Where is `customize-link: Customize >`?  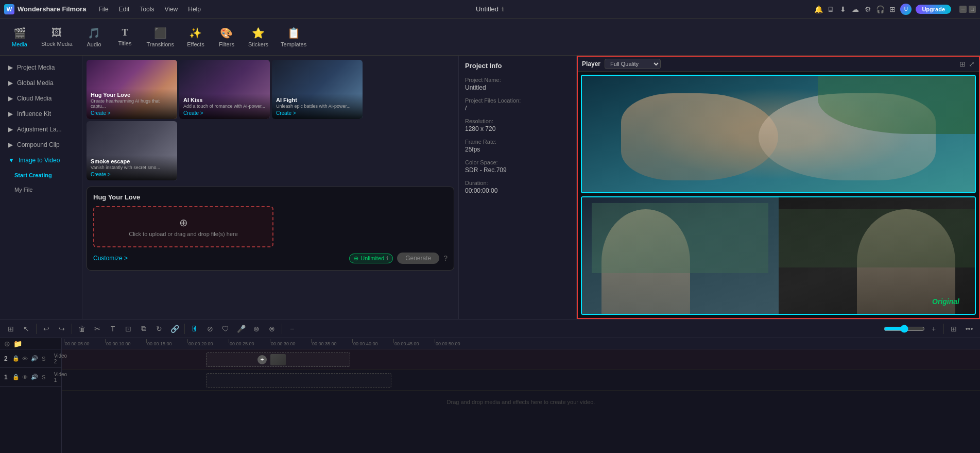 customize-link: Customize > is located at coordinates (110, 258).